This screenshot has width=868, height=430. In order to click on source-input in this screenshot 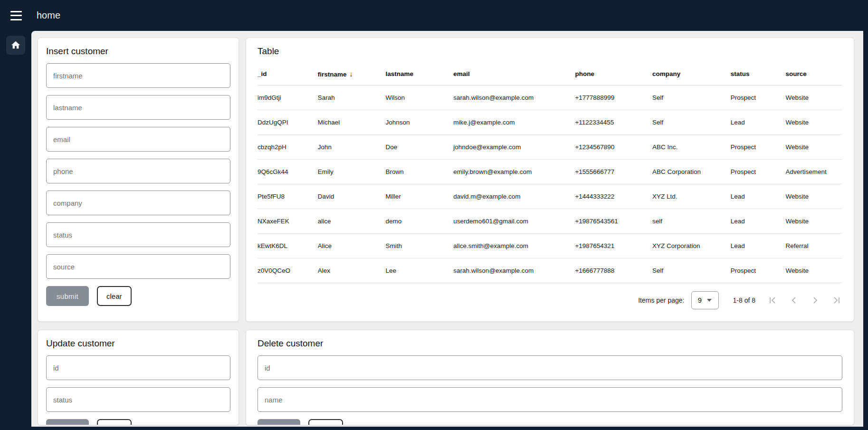, I will do `click(138, 267)`.